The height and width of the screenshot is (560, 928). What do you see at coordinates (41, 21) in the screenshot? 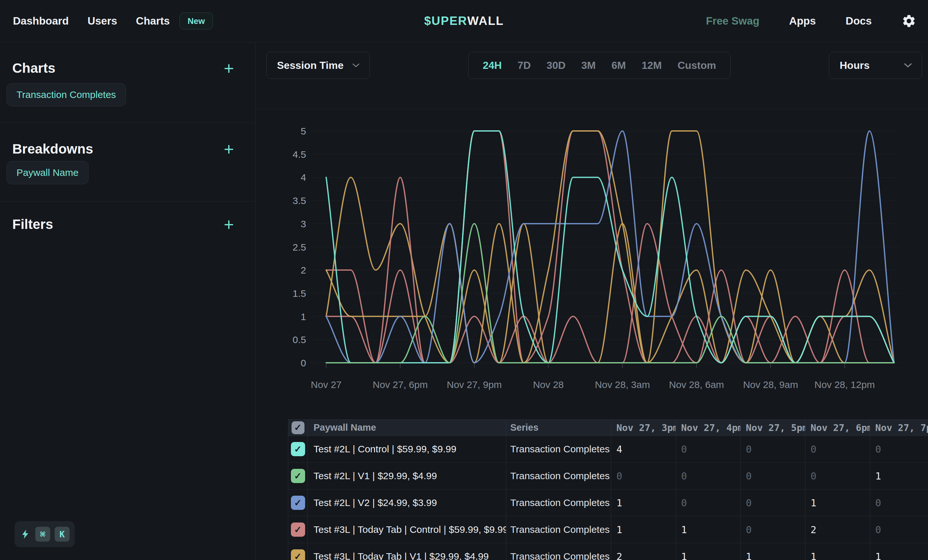
I see `nav-item-dashboard: Dashboard` at bounding box center [41, 21].